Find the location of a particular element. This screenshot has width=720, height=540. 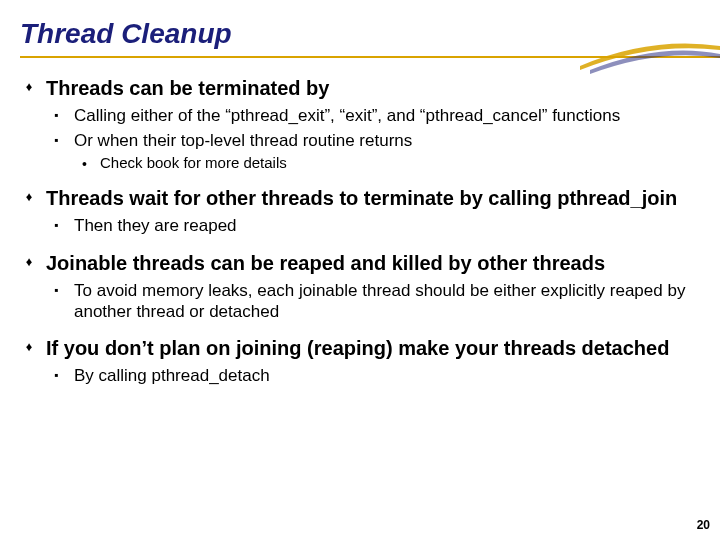

bullet-2-sub-1: ▪ Then they are reaped is located at coordinates (360, 226).